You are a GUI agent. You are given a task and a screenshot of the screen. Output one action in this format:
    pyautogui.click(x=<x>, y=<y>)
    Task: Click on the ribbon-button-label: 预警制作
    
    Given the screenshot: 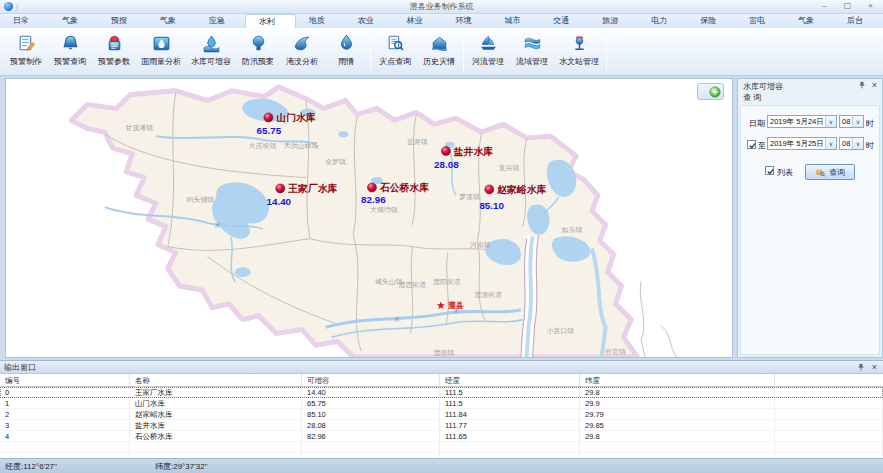 What is the action you would take?
    pyautogui.click(x=26, y=62)
    